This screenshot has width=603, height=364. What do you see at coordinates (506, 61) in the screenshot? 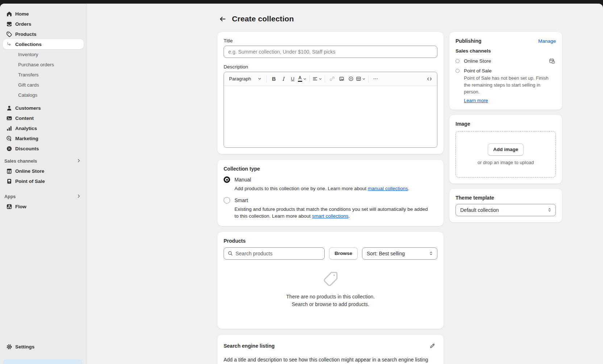
I see `channel-row-online-store: Online Store` at bounding box center [506, 61].